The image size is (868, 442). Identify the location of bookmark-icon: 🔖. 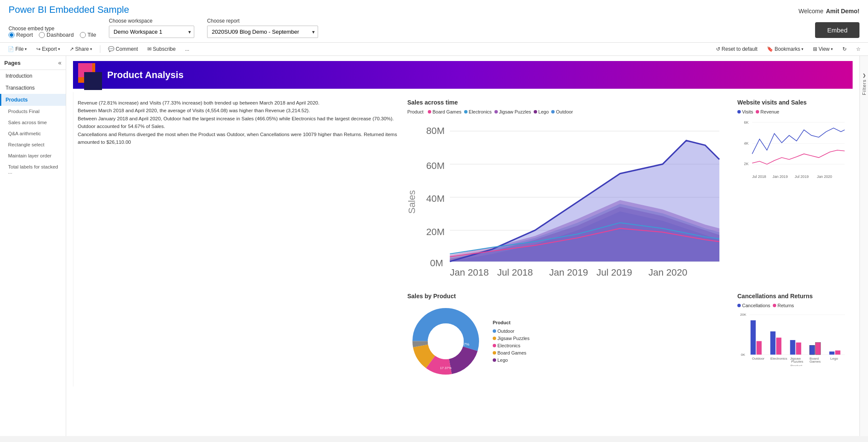
(770, 49).